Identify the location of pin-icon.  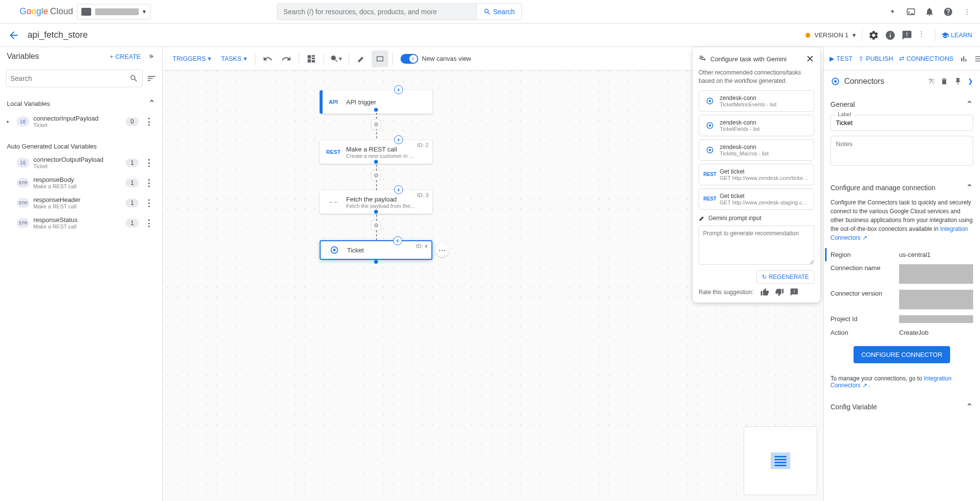
(958, 81).